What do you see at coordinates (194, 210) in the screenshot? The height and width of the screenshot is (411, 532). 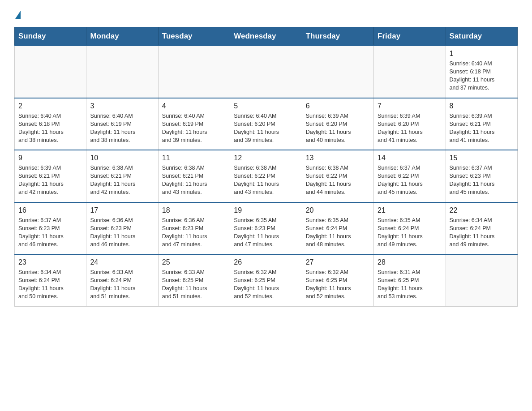 I see `day-number: 18` at bounding box center [194, 210].